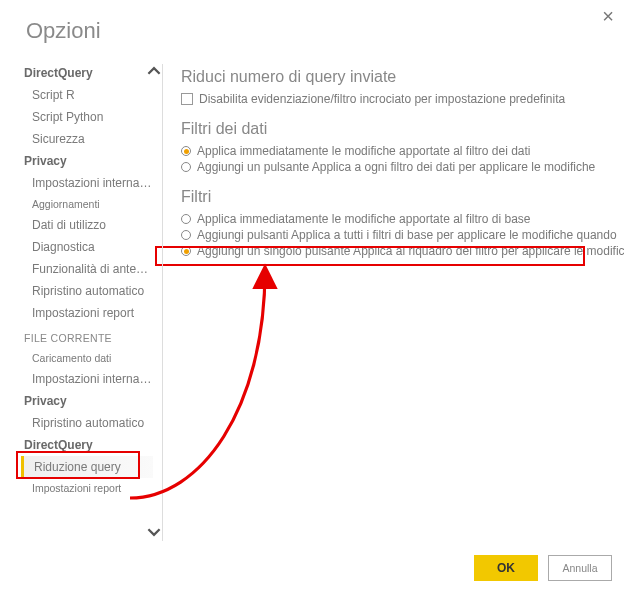 This screenshot has width=624, height=601. Describe the element at coordinates (88, 445) in the screenshot. I see `sidebar-heading-directquery-file: DirectQuery` at that location.